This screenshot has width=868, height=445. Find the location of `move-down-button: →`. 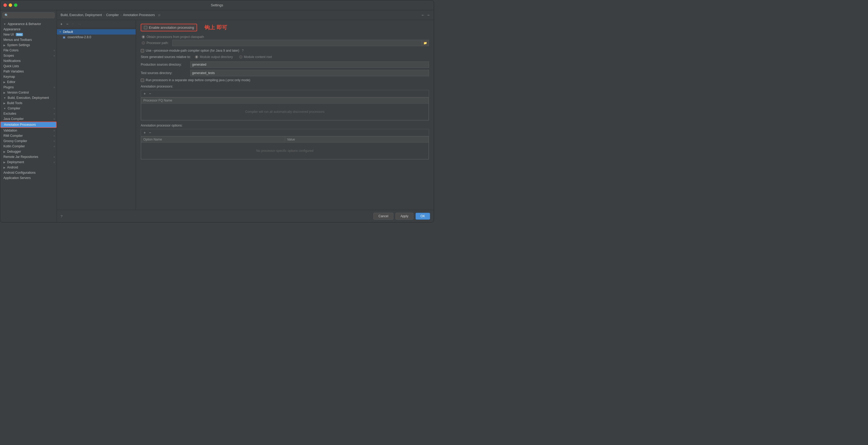

move-down-button: → is located at coordinates (80, 24).